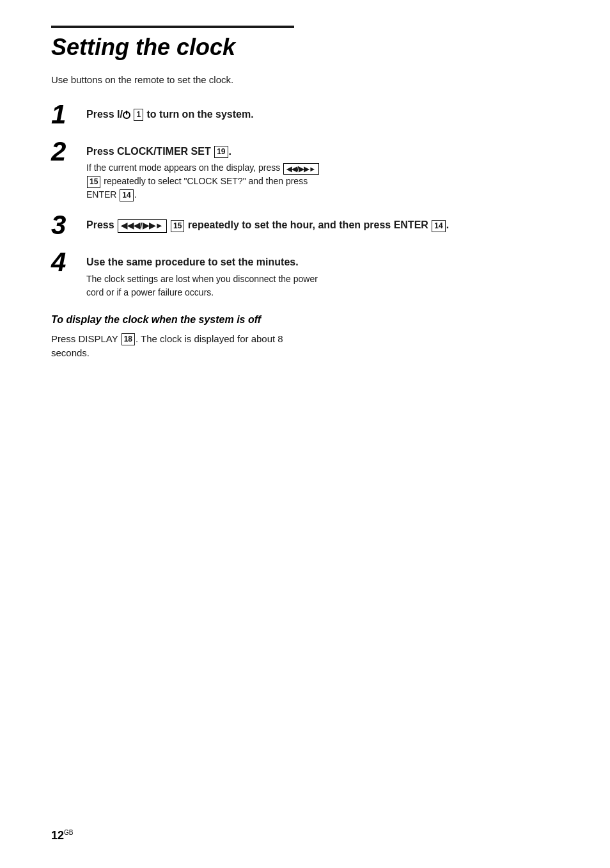 Image resolution: width=610 pixels, height=868 pixels. I want to click on intro-text: Use buttons on the remote to set the clo…, so click(179, 81).